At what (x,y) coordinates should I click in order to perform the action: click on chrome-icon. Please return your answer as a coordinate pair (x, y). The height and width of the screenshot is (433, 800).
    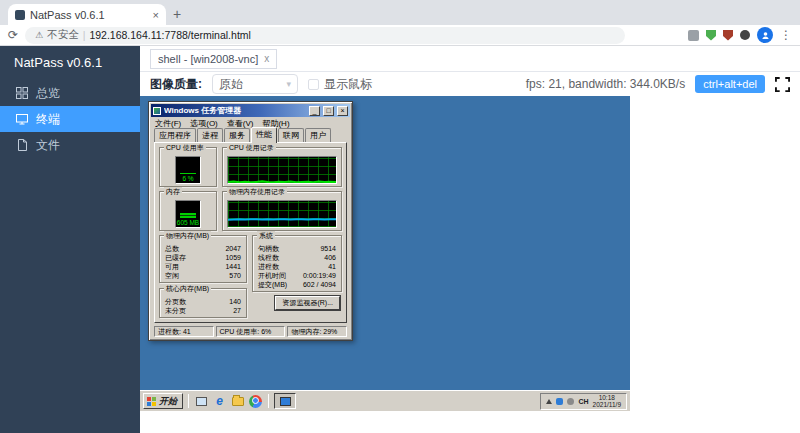
    Looking at the image, I should click on (256, 402).